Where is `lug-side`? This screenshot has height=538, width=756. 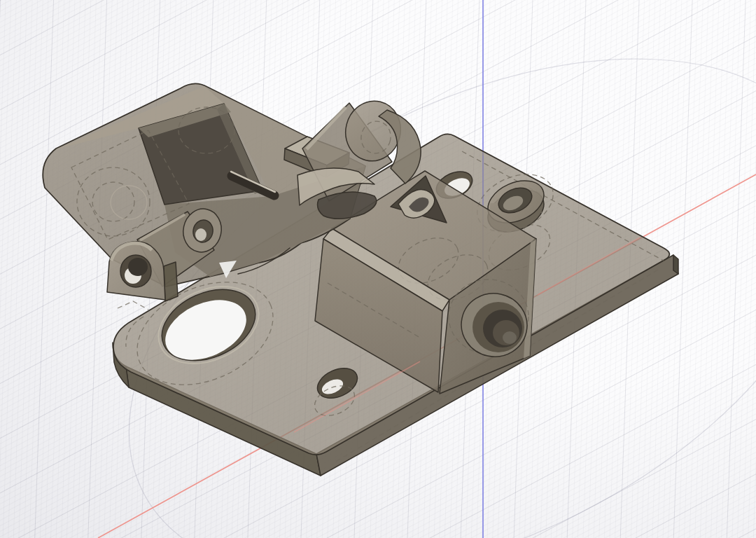
lug-side is located at coordinates (171, 282).